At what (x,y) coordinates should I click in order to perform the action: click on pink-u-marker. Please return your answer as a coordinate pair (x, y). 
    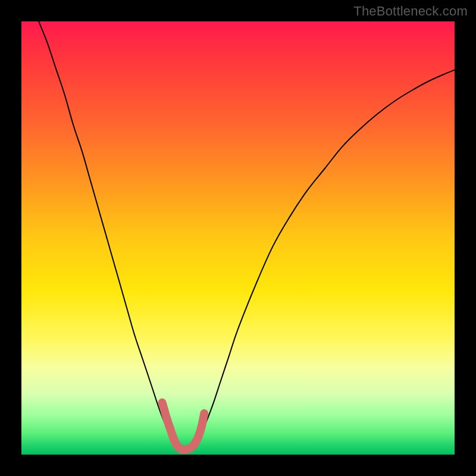
    Looking at the image, I should click on (183, 426).